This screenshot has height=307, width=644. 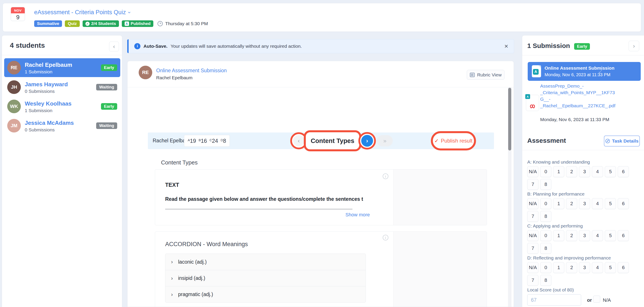 I want to click on student-row-jessica: JM Jessica McAdams 0 Submissions Waiting, so click(x=62, y=126).